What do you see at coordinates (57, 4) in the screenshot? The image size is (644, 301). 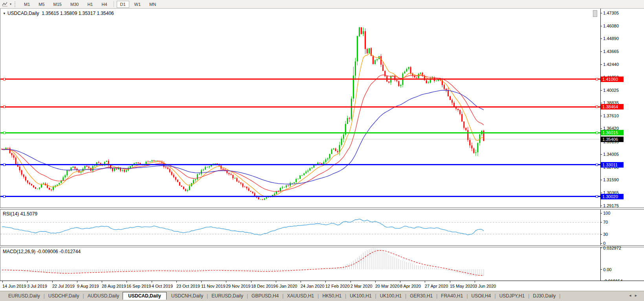 I see `timeframe-button-m15: M15` at bounding box center [57, 4].